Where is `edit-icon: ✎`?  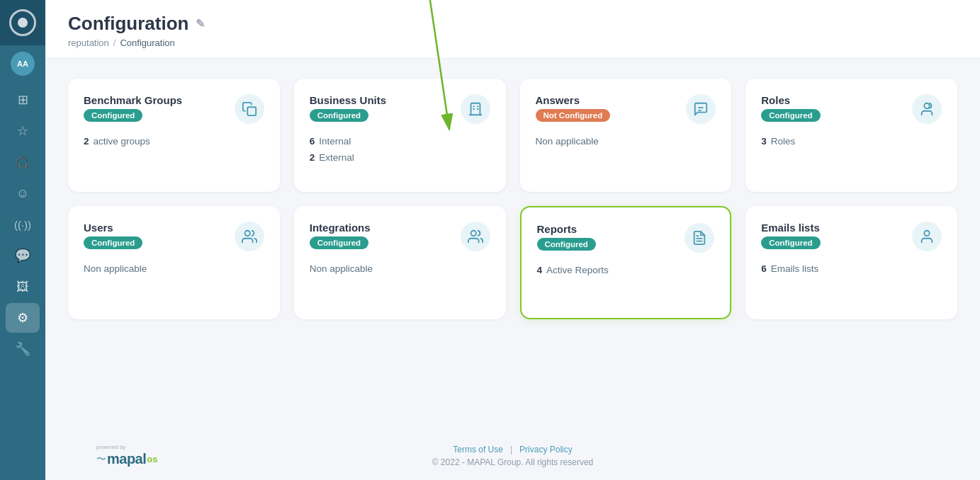 edit-icon: ✎ is located at coordinates (200, 24).